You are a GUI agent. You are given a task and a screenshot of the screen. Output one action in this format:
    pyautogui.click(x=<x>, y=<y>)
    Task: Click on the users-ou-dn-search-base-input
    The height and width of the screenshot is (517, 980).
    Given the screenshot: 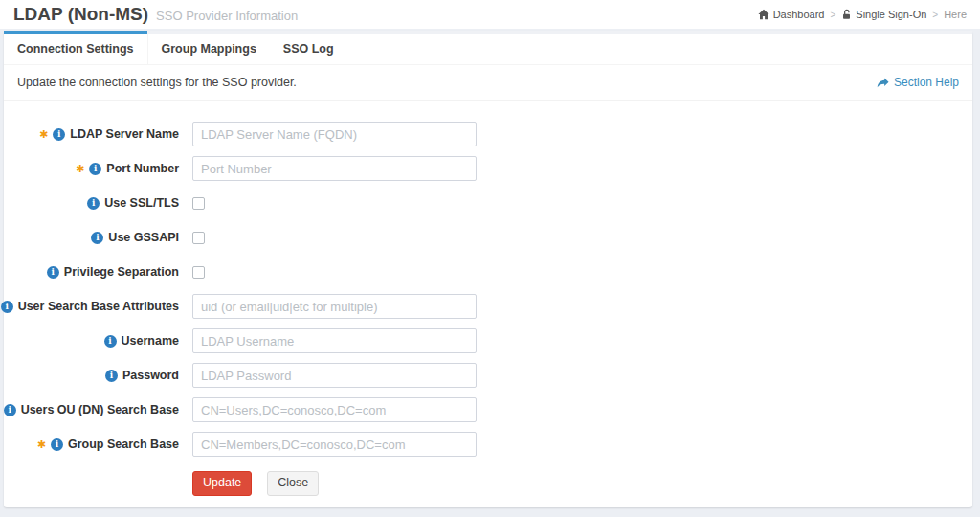 What is the action you would take?
    pyautogui.click(x=335, y=410)
    